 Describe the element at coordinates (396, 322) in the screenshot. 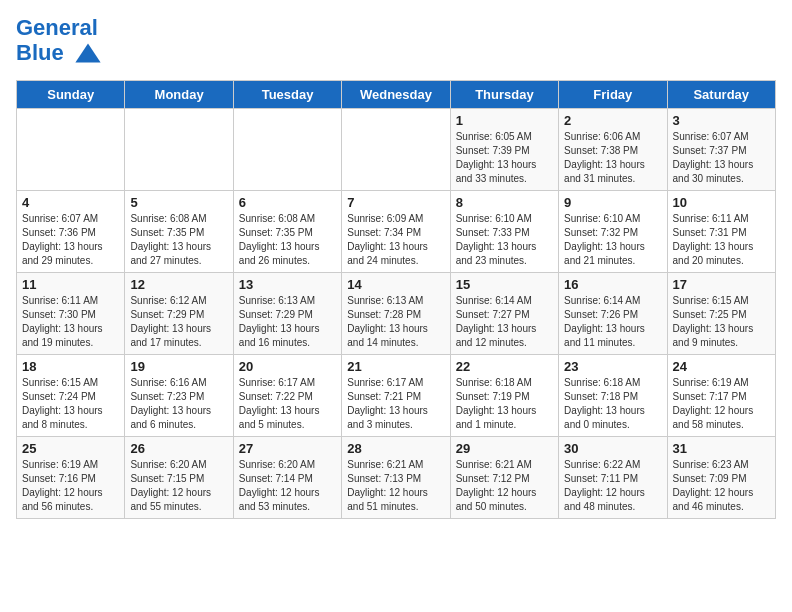

I see `day-info: Sunrise: 6:13 AMSunset: 7:28 PMDaylight:…` at that location.